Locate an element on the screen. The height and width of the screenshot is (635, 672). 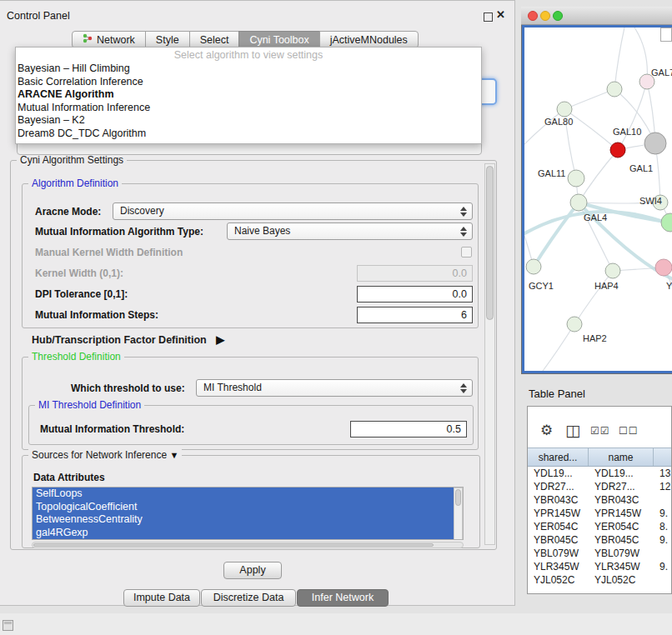
mi-threshold-label: Mutual Information Threshold: is located at coordinates (112, 429).